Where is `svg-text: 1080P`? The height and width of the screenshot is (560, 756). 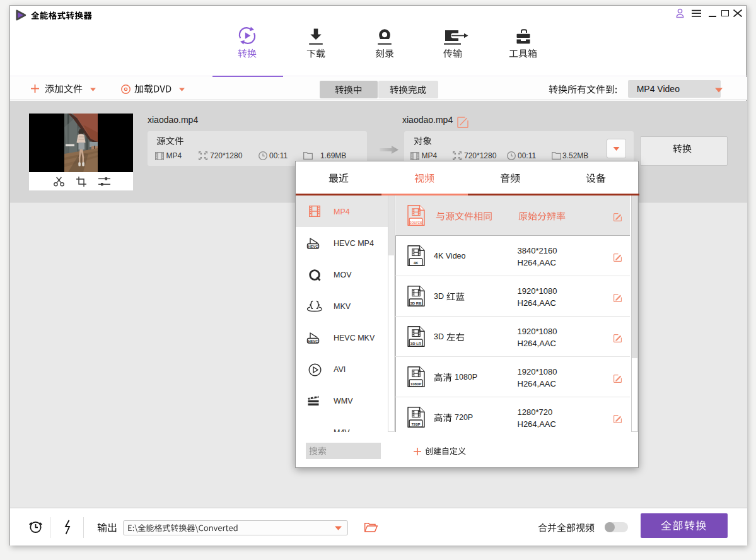 svg-text: 1080P is located at coordinates (416, 384).